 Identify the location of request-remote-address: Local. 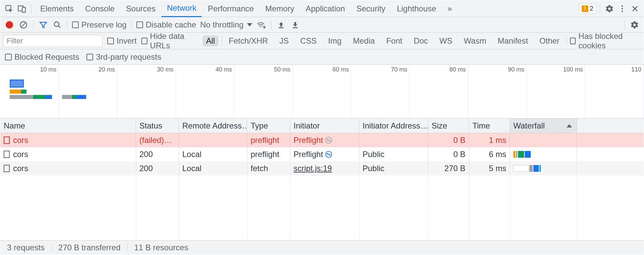
(213, 168).